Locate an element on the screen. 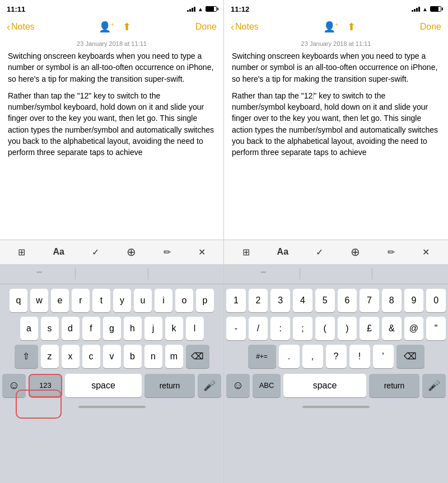 This screenshot has height=483, width=448. key-s: s is located at coordinates (50, 329).